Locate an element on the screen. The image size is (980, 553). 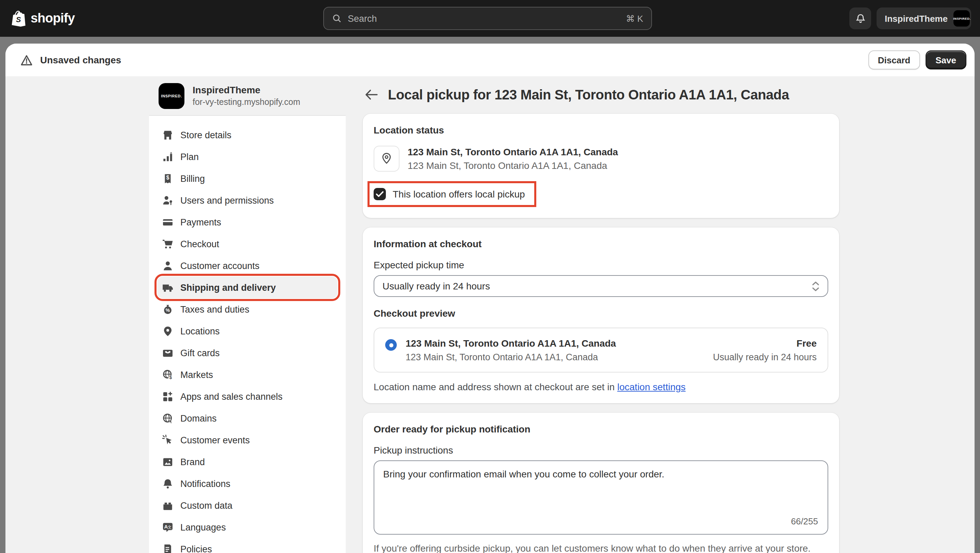
sidebar-item-label: Checkout is located at coordinates (200, 244).